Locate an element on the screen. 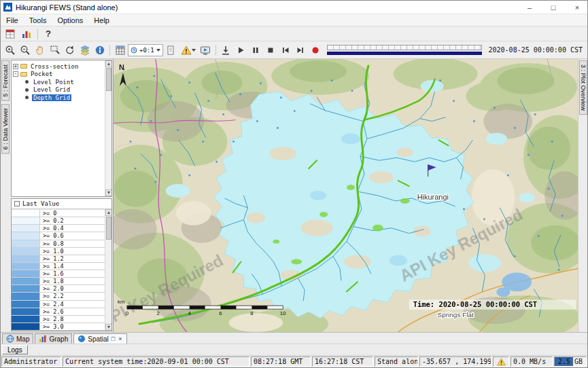 The image size is (588, 368). sidebar-tab-forecast: 5 : Forecast is located at coordinates (5, 81).